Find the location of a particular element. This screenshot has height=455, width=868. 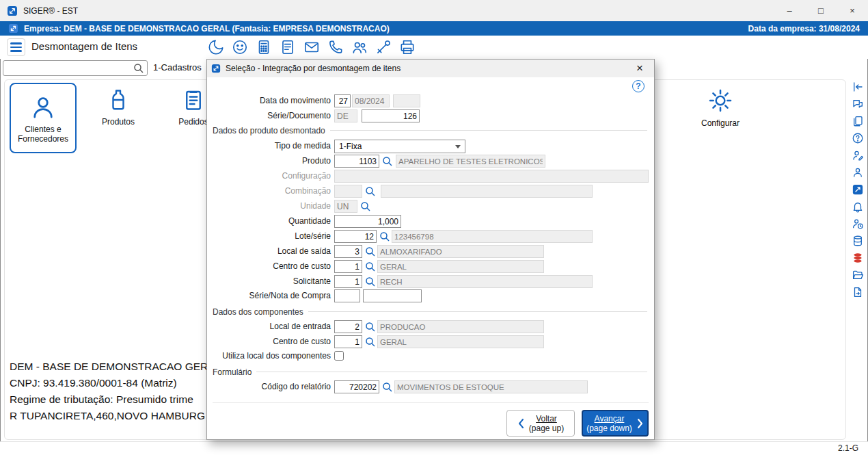

avancar-button: Avançar(page down) is located at coordinates (615, 423).